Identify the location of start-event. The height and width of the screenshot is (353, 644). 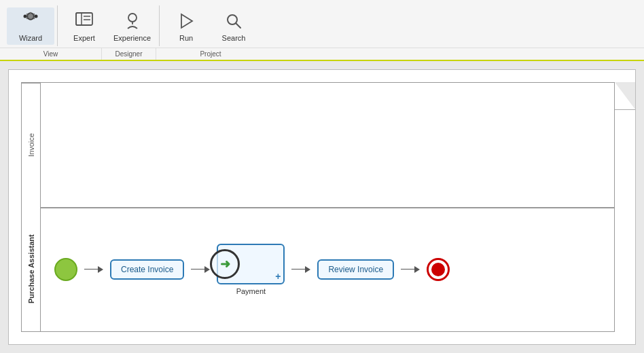
(66, 270).